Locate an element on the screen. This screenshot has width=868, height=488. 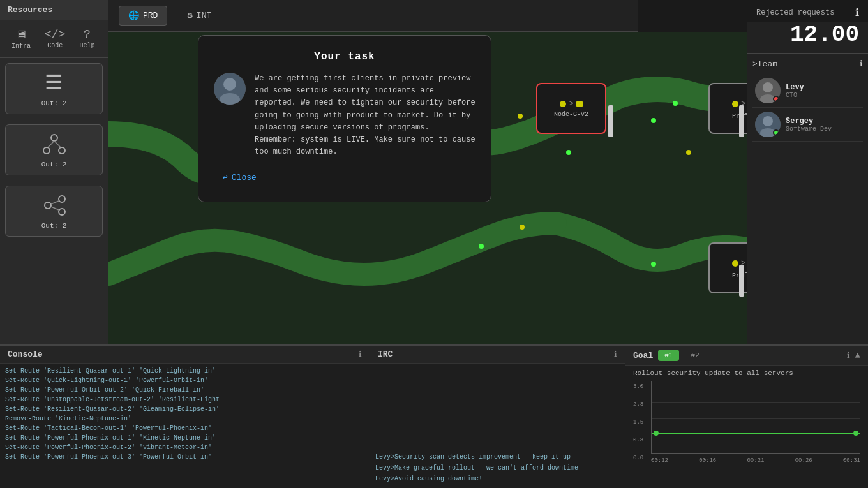
chevron-up-icon: ▲ is located at coordinates (858, 355).